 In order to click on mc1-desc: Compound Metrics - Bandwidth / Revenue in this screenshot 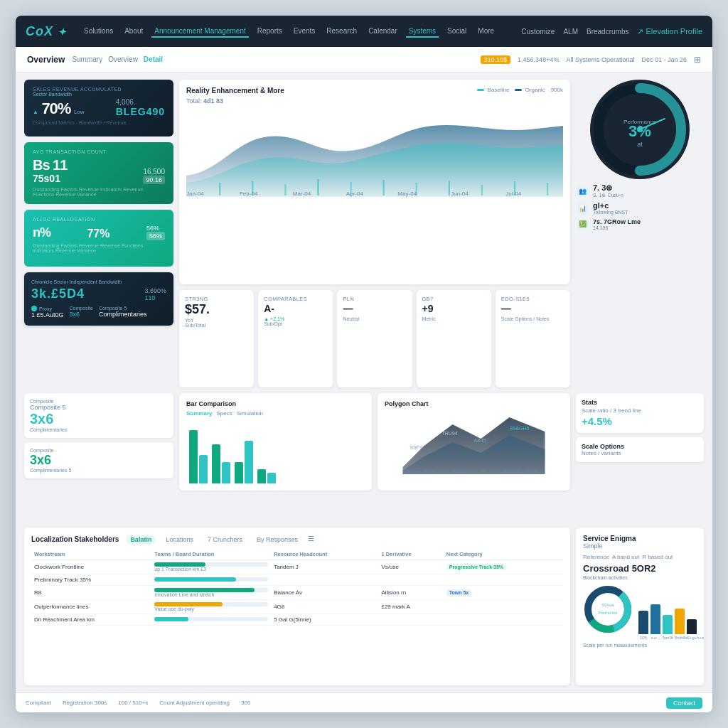, I will do `click(99, 122)`.